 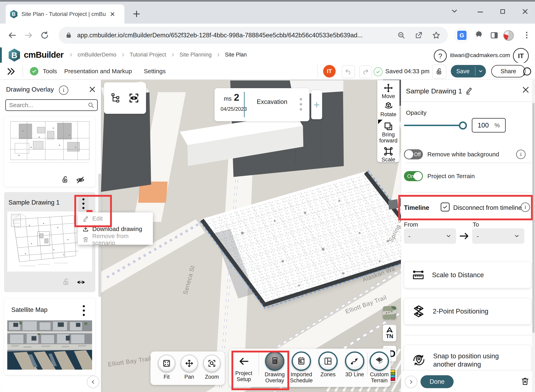 I want to click on redo-button, so click(x=366, y=72).